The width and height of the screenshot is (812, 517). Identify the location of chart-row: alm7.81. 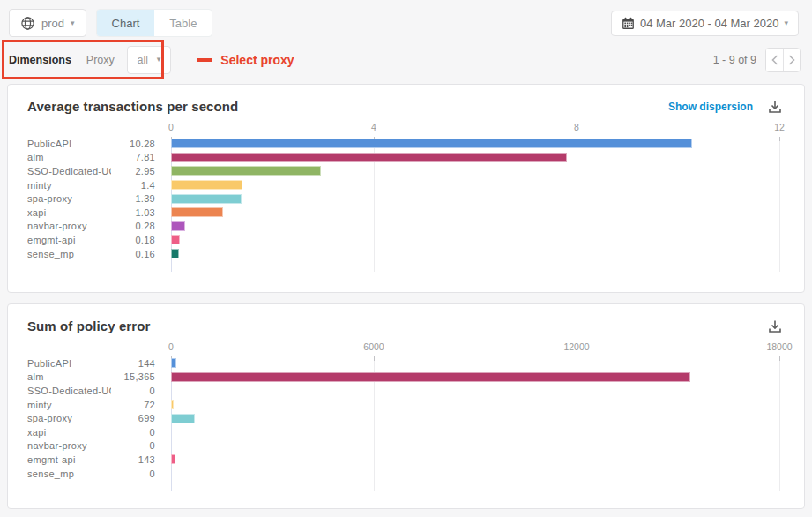
(404, 158).